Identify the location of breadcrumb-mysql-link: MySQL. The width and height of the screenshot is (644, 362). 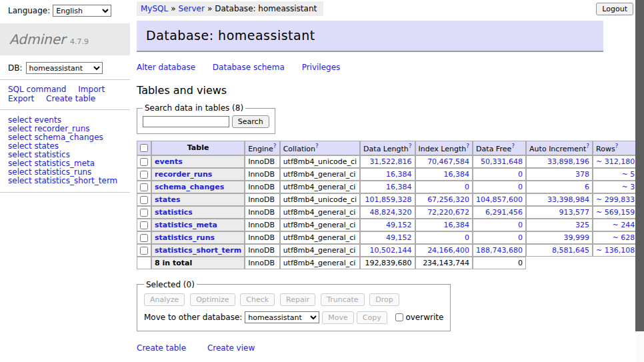
(155, 9).